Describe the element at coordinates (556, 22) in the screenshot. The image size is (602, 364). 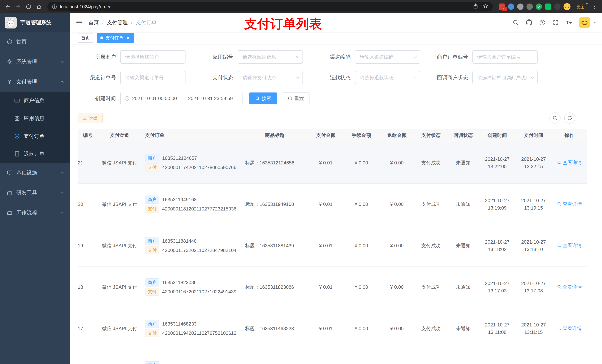
I see `fullscreen-icon` at that location.